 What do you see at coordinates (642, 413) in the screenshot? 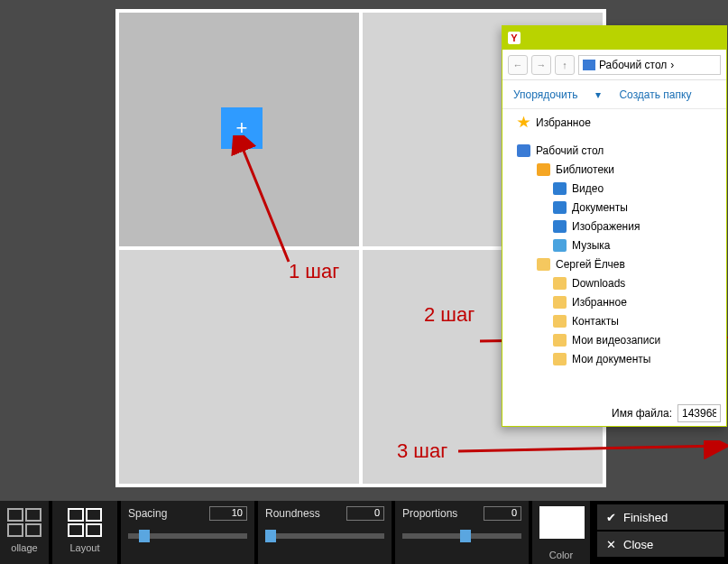
I see `filename-label: Имя файла:` at bounding box center [642, 413].